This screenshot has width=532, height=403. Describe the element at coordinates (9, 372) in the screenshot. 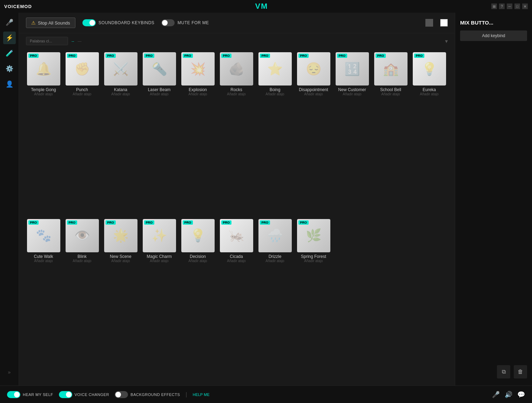

I see `sidebar-expand: »` at that location.